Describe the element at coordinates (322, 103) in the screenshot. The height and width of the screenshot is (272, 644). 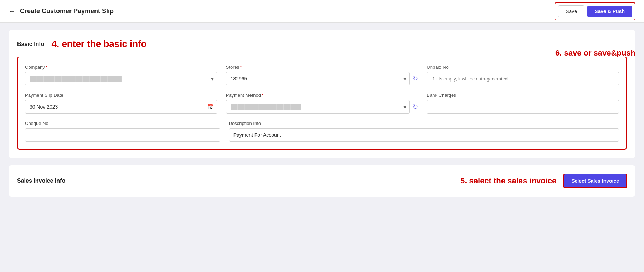
I see `payment-method-group: Payment Method* ████████████████████ ▾ ↻` at that location.